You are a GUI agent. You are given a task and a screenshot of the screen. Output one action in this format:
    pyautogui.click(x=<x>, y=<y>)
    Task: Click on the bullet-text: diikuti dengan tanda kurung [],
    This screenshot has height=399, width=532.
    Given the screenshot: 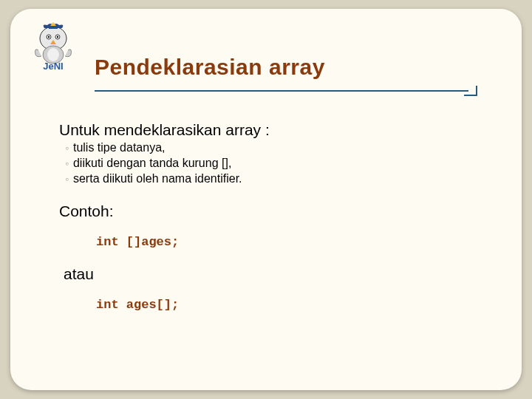 What is the action you would take?
    pyautogui.click(x=152, y=164)
    